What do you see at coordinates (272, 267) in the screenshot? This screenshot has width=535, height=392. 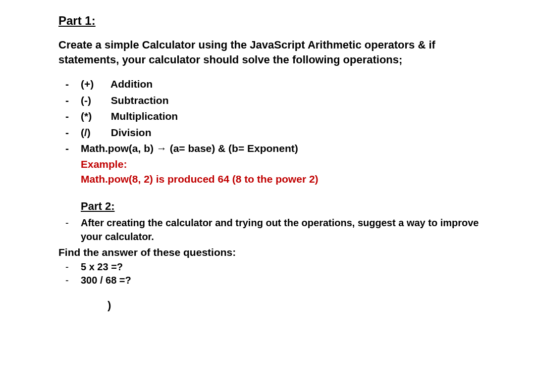 I see `question-item: - 5 x 23 =?` at bounding box center [272, 267].